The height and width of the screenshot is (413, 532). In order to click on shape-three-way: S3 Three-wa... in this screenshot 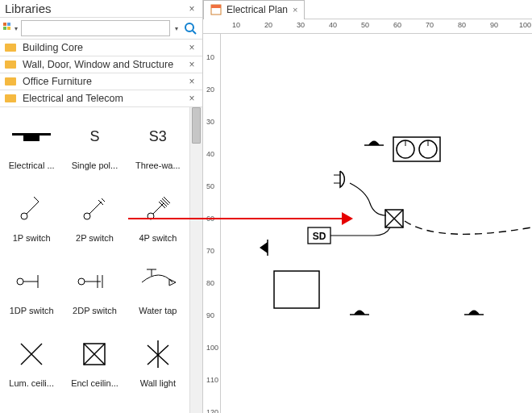, I will do `click(158, 148)`.